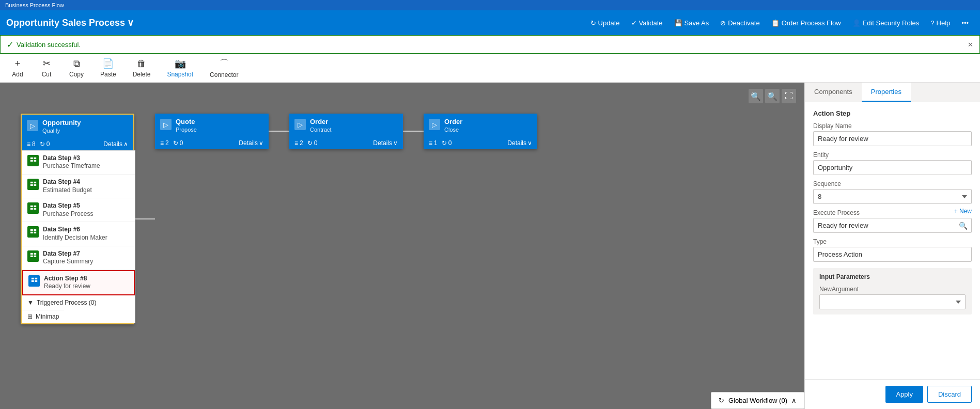 The image size is (980, 409). I want to click on tab-components: Components, so click(833, 92).